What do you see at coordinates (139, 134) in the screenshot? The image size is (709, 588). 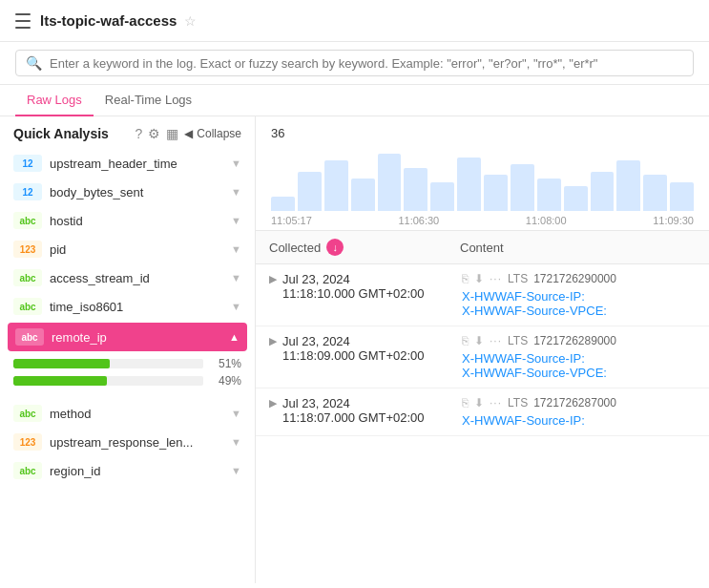 I see `help-icon: ?` at bounding box center [139, 134].